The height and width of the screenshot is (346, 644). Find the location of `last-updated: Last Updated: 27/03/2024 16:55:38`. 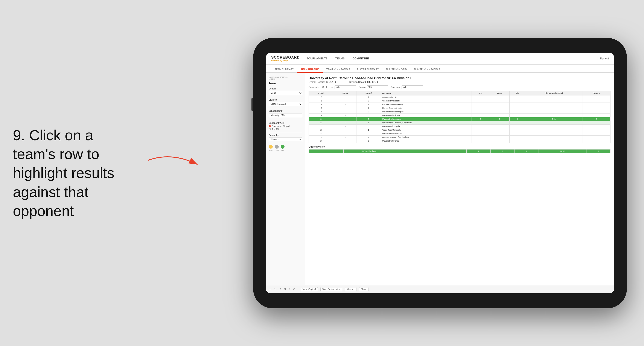

last-updated: Last Updated: 27/03/2024 16:55:38 is located at coordinates (286, 78).